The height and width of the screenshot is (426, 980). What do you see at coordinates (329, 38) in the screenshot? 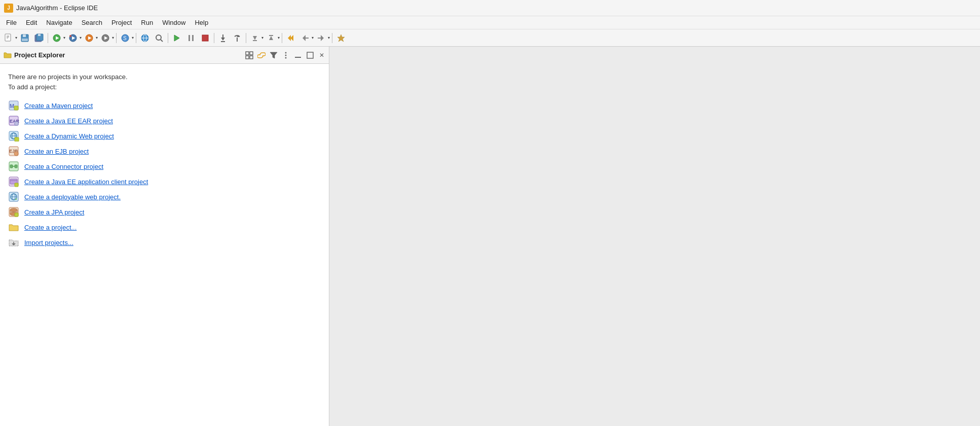
I see `forward-arrow: ▾` at bounding box center [329, 38].